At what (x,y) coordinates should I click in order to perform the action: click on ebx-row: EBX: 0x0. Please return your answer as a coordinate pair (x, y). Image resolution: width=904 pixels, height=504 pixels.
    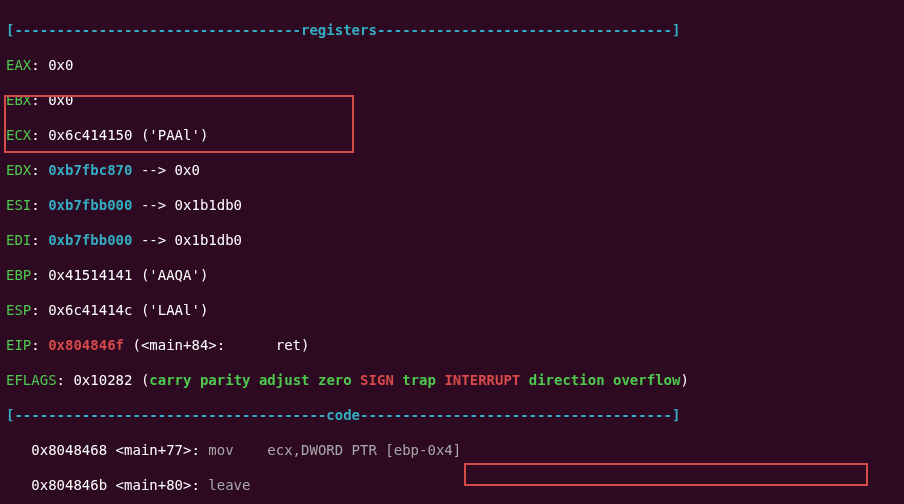
    Looking at the image, I should click on (452, 101).